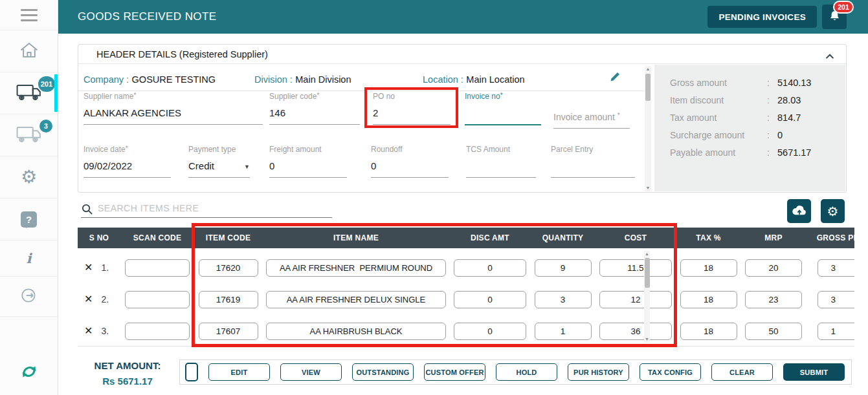  Describe the element at coordinates (28, 52) in the screenshot. I see `sidebar-item-home` at that location.